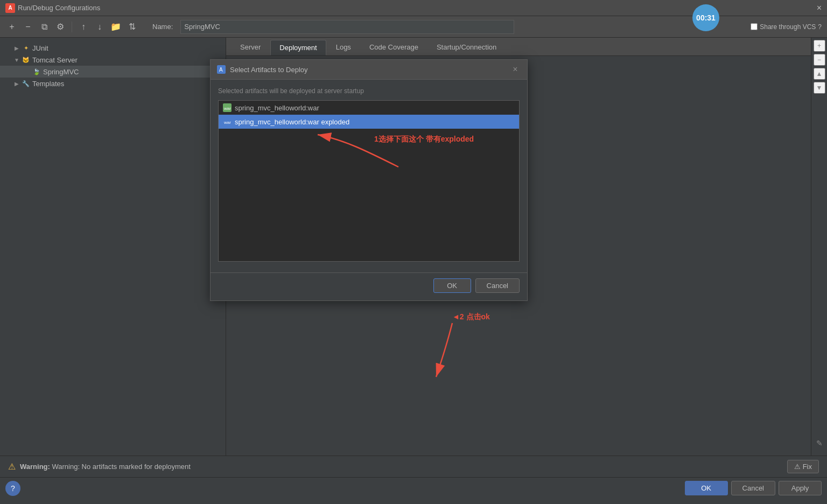 This screenshot has height=504, width=827. I want to click on tabs-bar: Server Deployment Logs Code Coverage Sta…, so click(518, 47).